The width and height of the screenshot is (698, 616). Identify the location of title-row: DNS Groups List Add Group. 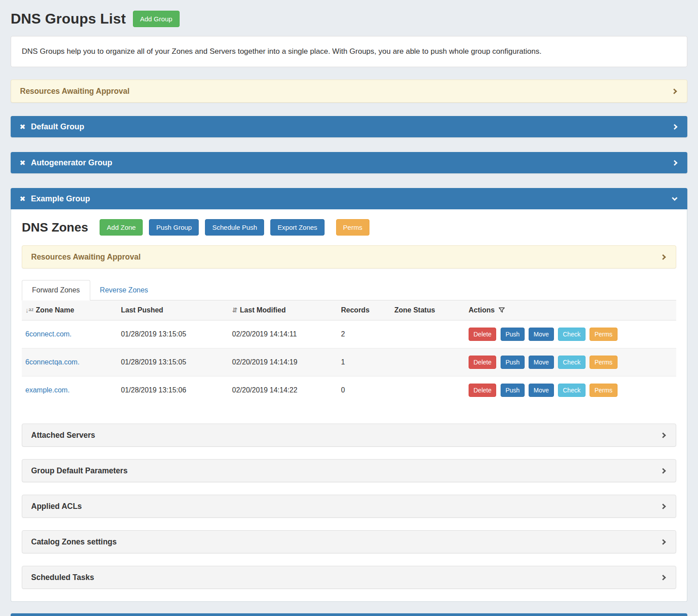
(349, 19).